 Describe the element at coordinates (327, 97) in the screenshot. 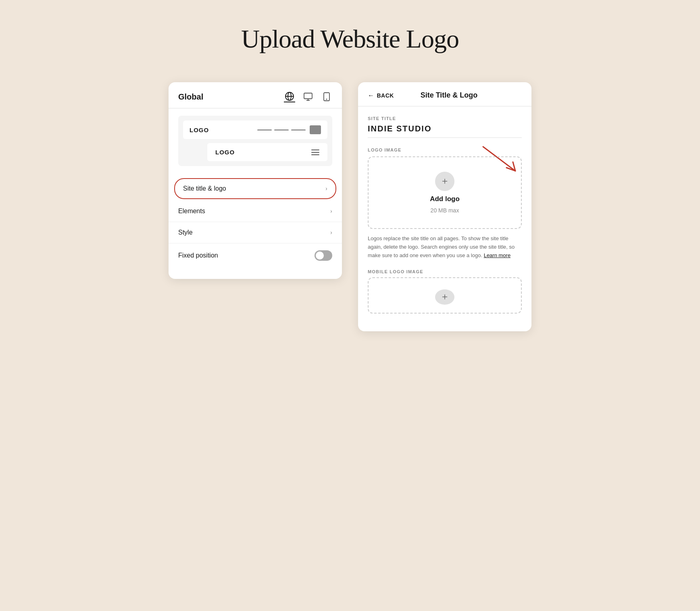

I see `mobile-icon` at that location.